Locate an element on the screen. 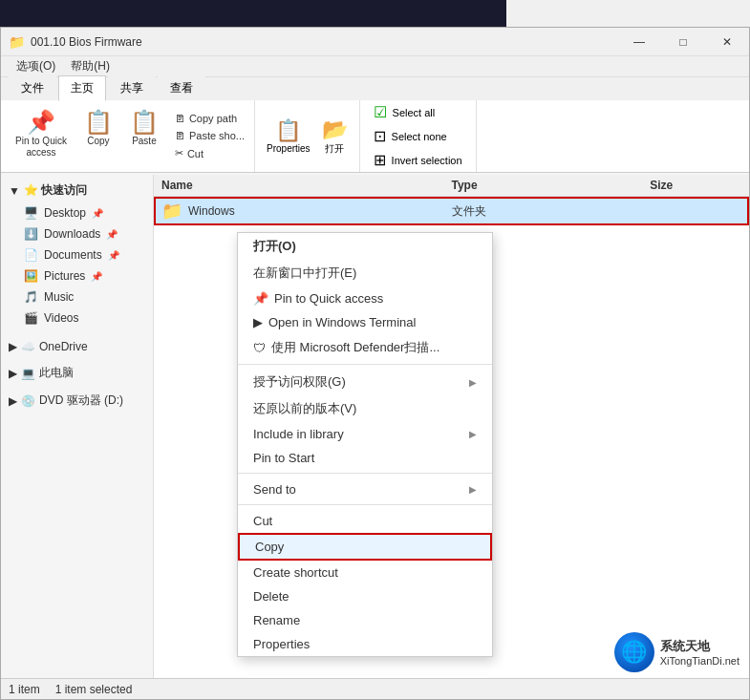  thispc-header: ▶ 💻 此电脑 is located at coordinates (76, 372).